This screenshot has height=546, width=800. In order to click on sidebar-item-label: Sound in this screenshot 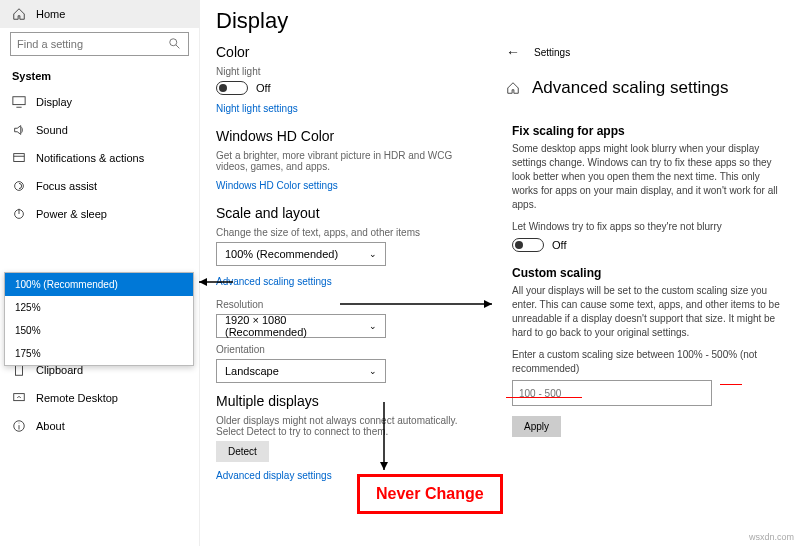, I will do `click(52, 130)`.